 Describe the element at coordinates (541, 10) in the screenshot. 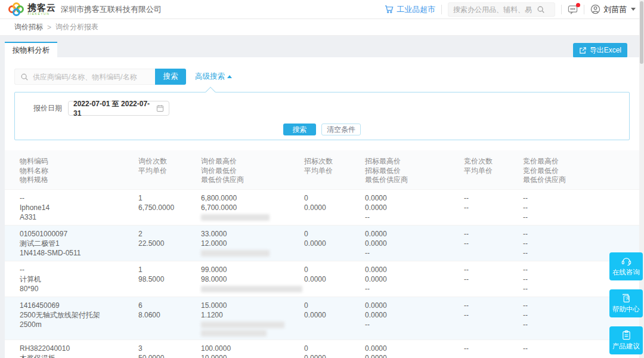

I see `search-icon` at that location.